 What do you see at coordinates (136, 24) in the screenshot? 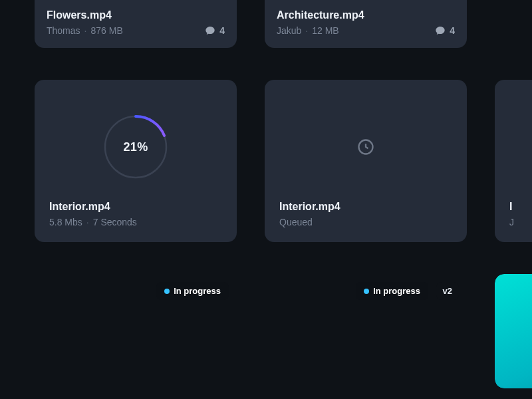
I see `media-card: 02:23 Flowers.mp4 Thomas · 876 MB 4` at bounding box center [136, 24].